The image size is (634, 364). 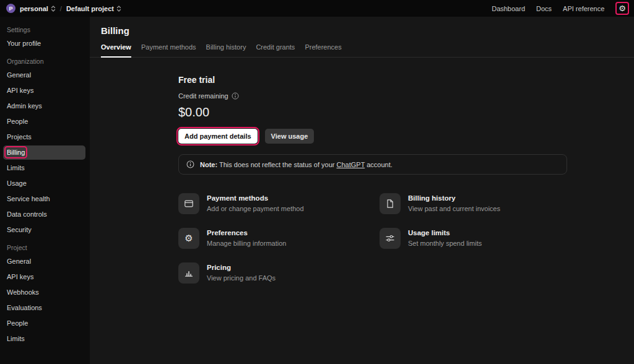 What do you see at coordinates (189, 273) in the screenshot?
I see `bar-chart-icon` at bounding box center [189, 273].